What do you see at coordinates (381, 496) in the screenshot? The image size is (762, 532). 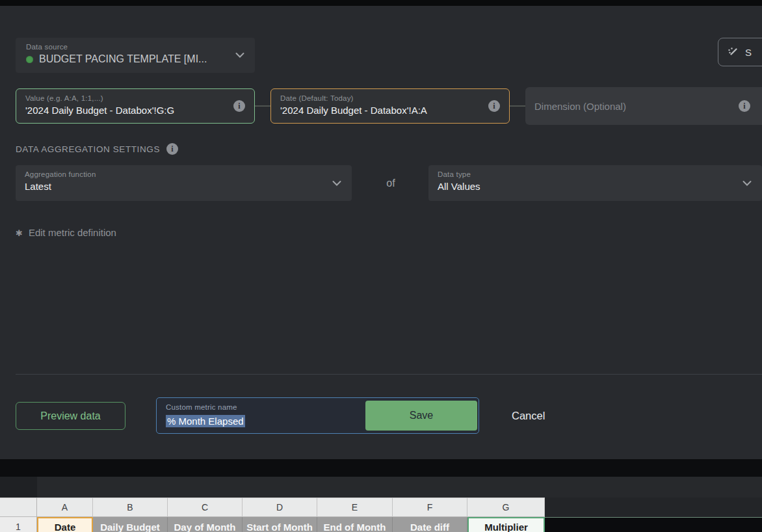 I see `spreadsheet-preview: A B C D E F G 1 Date Daily Budget Day of…` at bounding box center [381, 496].